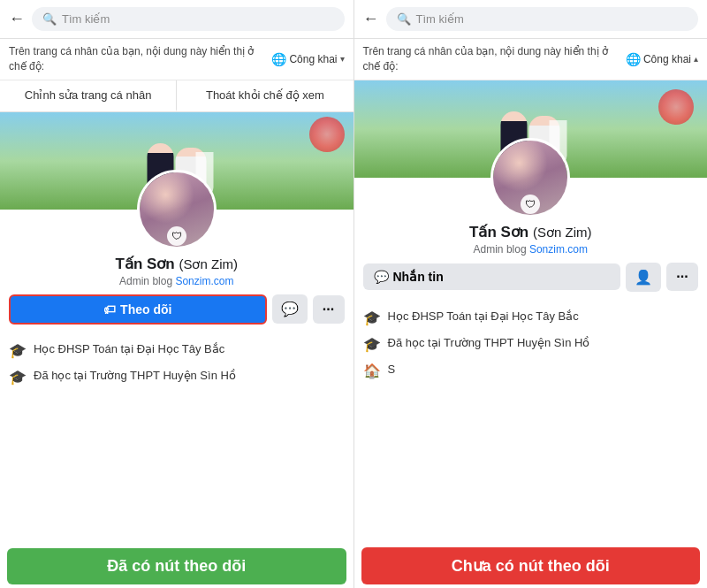  I want to click on more-icon-left: ···, so click(329, 309).